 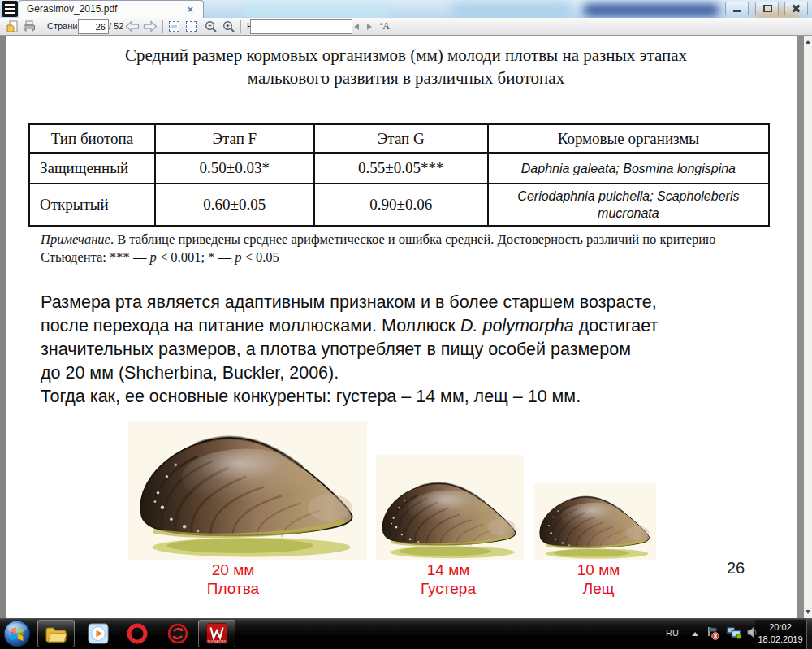 I want to click on tray-time: 20:02, so click(x=780, y=627).